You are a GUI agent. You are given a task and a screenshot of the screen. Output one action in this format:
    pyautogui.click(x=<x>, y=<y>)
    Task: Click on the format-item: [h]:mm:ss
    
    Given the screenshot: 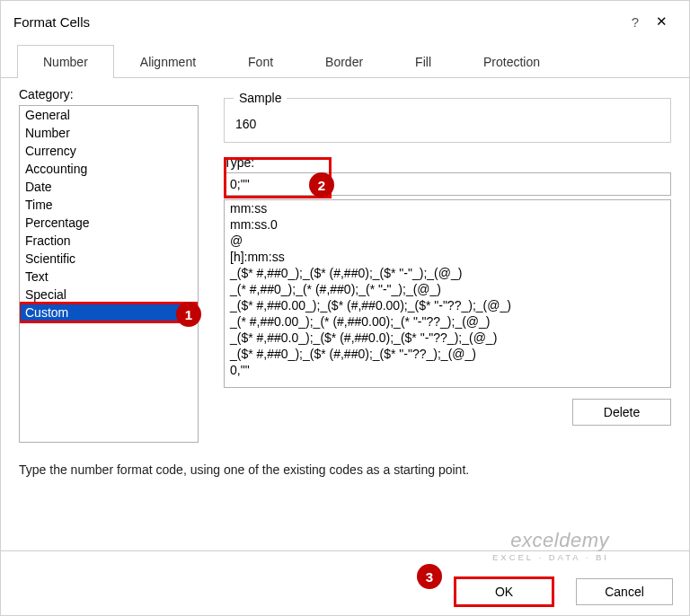 What is the action you would take?
    pyautogui.click(x=447, y=257)
    